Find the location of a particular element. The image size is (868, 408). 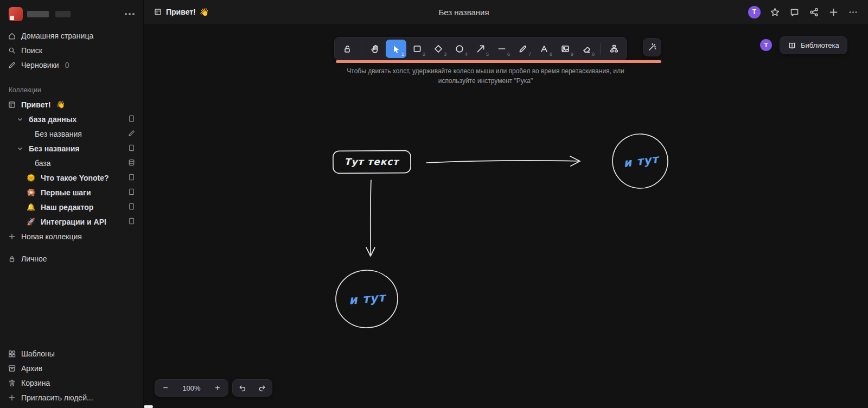

new-page-icon is located at coordinates (833, 12).